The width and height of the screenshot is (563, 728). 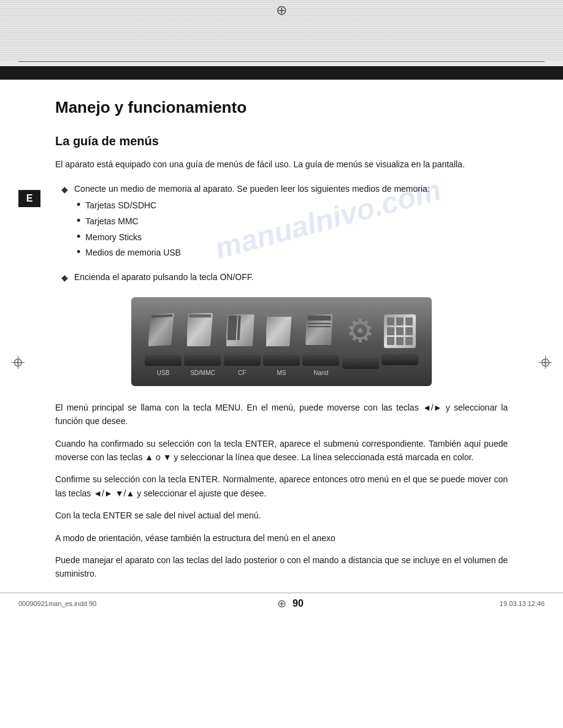 I want to click on body-paragraph-3: Confirme su selección con la tecla ENTER…, so click(x=282, y=487).